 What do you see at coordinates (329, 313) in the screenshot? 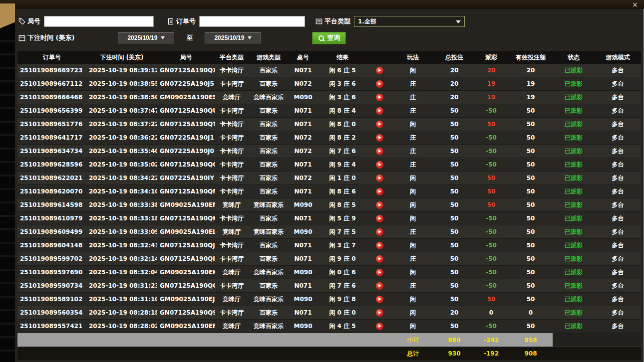
I see `table-row: 2510190895603542025-10-19 08:28:18GN0712…` at bounding box center [329, 313].